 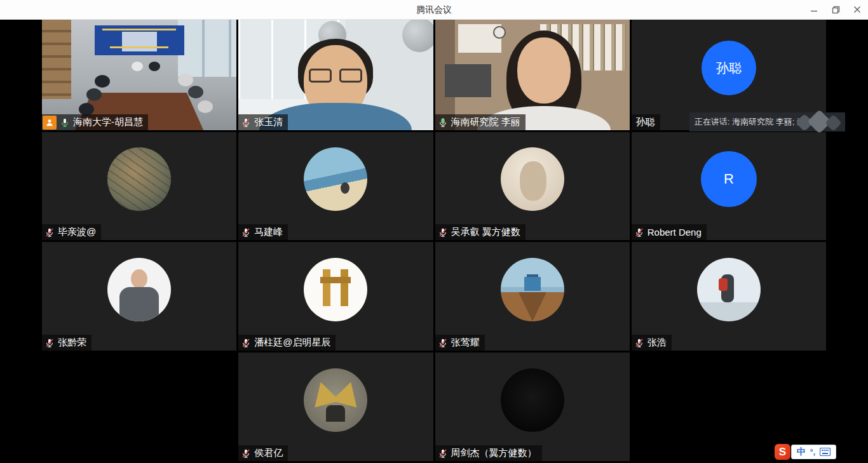 I want to click on ime-punctuation-toggle: °,, so click(x=813, y=452).